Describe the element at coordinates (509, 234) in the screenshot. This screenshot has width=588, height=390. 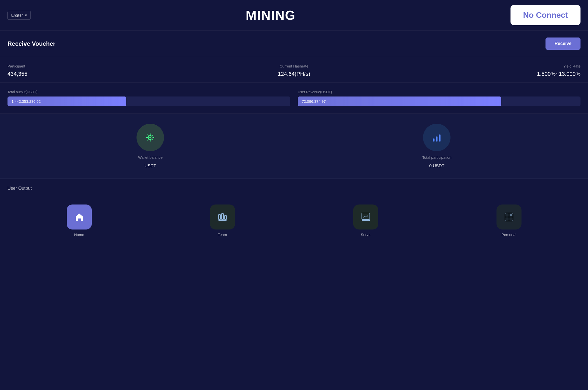
I see `personal-label: Personal` at that location.